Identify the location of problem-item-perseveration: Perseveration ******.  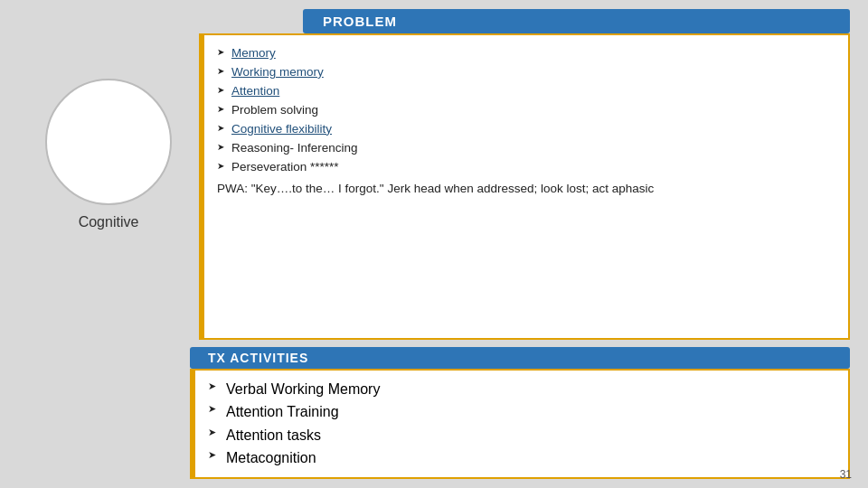
(286, 166).